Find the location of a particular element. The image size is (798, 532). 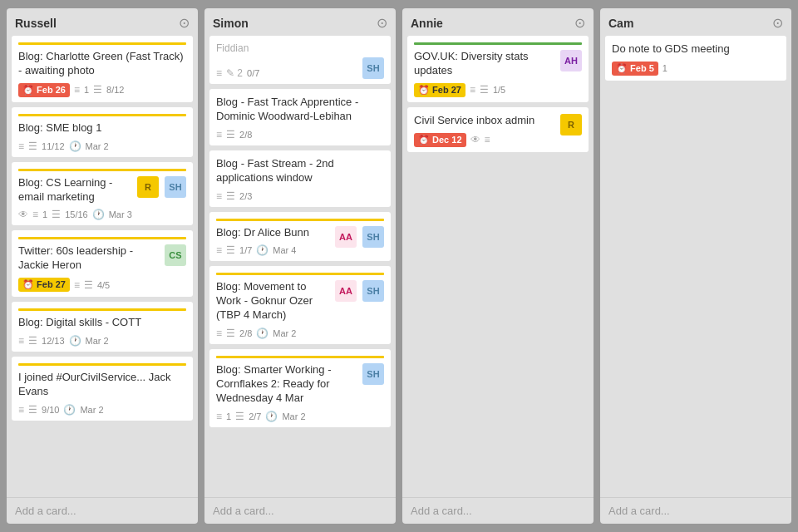

due-date-badge: ⏰ Feb 5 is located at coordinates (635, 68).